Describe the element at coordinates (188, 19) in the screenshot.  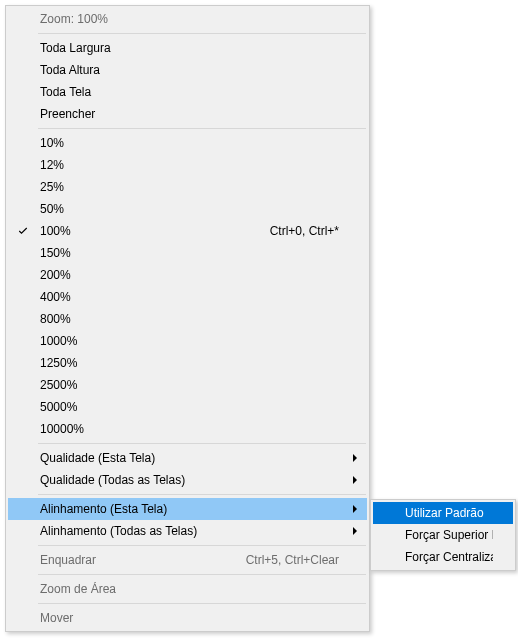
I see `zoom-header: Zoom: 100%` at that location.